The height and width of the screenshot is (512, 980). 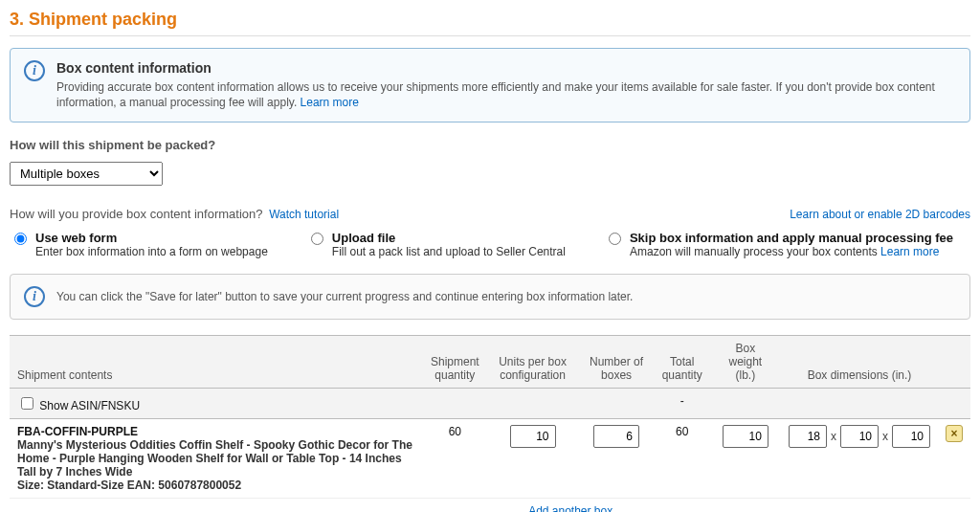 What do you see at coordinates (909, 252) in the screenshot?
I see `skip-learn-more-link: Learn more` at bounding box center [909, 252].